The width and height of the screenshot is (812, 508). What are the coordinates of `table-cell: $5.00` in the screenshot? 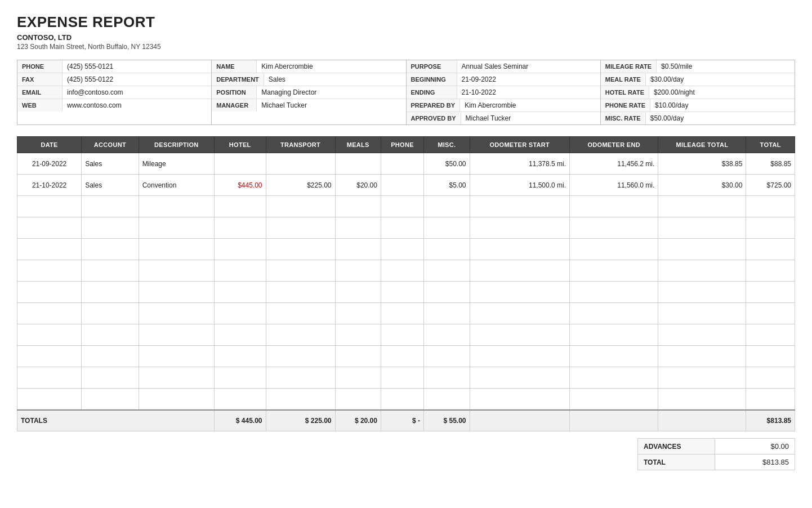 It's located at (447, 185).